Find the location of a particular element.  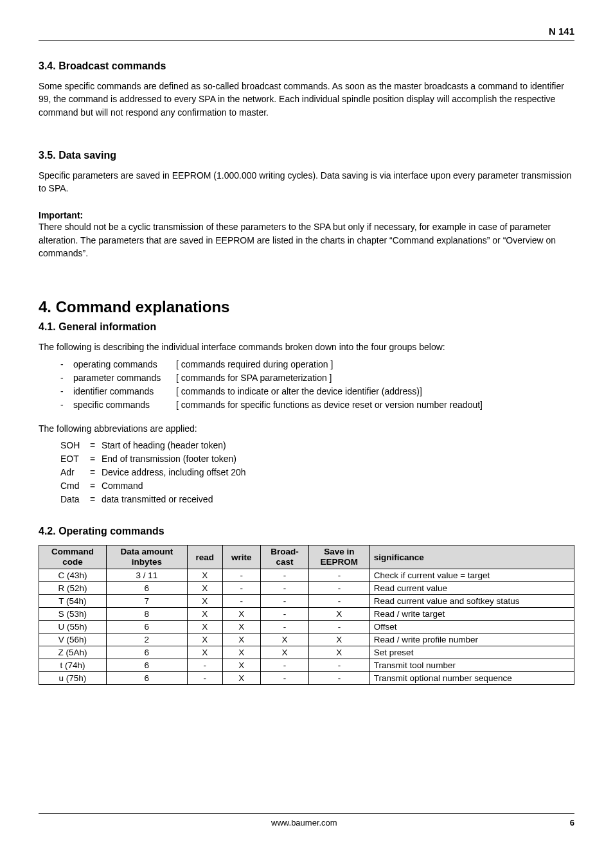

heading-4: 4. Command explanations is located at coordinates (306, 307).